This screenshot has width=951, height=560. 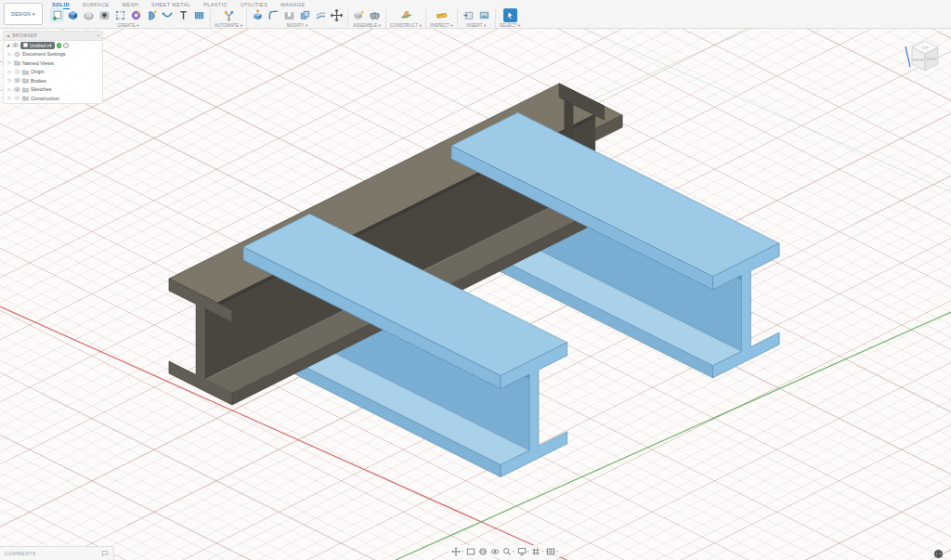 What do you see at coordinates (509, 552) in the screenshot?
I see `zoom-icon: ▾` at bounding box center [509, 552].